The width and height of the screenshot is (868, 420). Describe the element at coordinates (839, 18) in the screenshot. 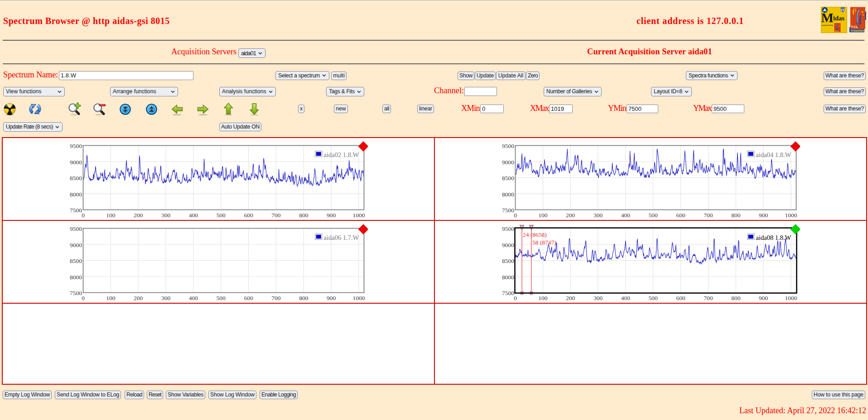

I see `svg-text: idas` at that location.